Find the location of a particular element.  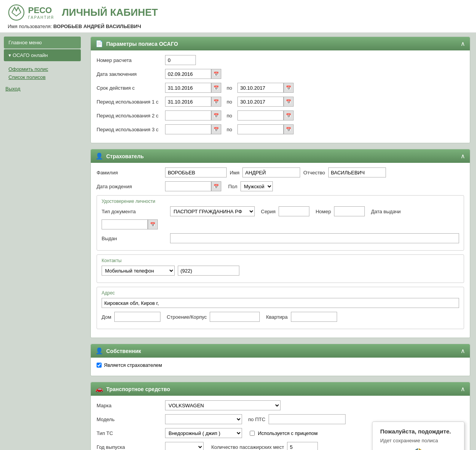

address-details-row: Дом Строение/Корпус Квартира is located at coordinates (280, 317).